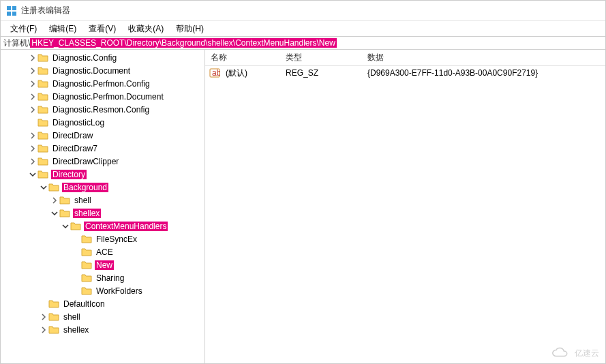 The image size is (606, 364). Describe the element at coordinates (321, 57) in the screenshot. I see `column-type: 类型` at that location.